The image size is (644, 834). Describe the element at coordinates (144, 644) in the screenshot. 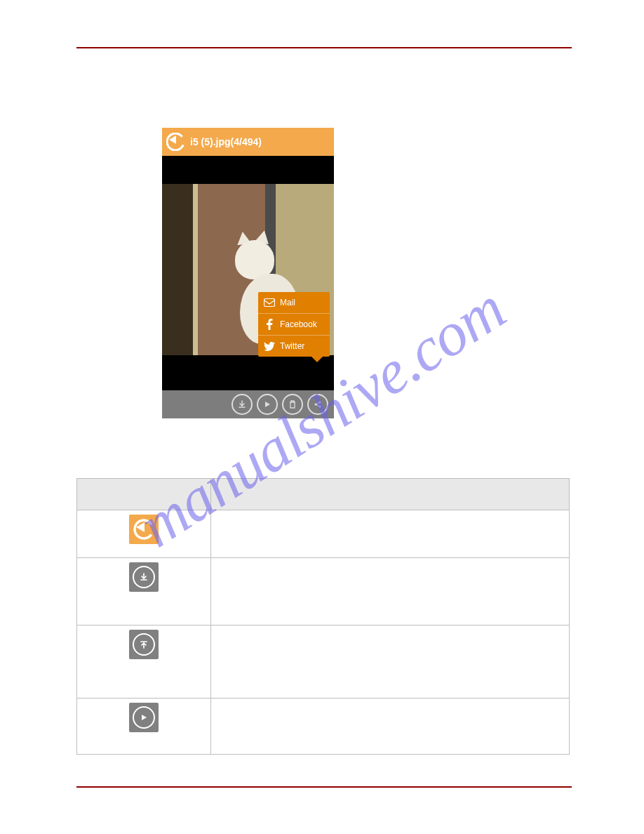

I see `upload-icon` at that location.